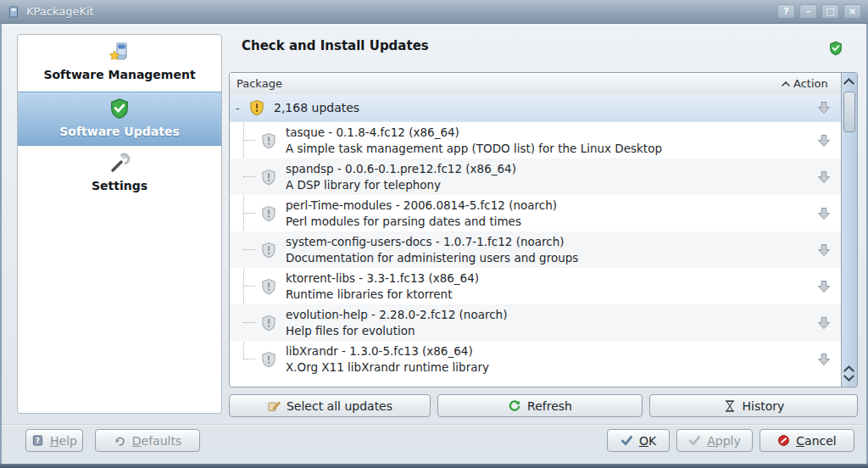 The height and width of the screenshot is (468, 868). Describe the element at coordinates (849, 112) in the screenshot. I see `scrollbar-thumb` at that location.